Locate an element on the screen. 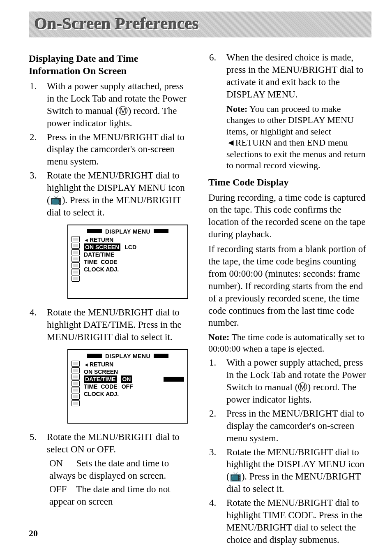  option-key: ON is located at coordinates (62, 463).